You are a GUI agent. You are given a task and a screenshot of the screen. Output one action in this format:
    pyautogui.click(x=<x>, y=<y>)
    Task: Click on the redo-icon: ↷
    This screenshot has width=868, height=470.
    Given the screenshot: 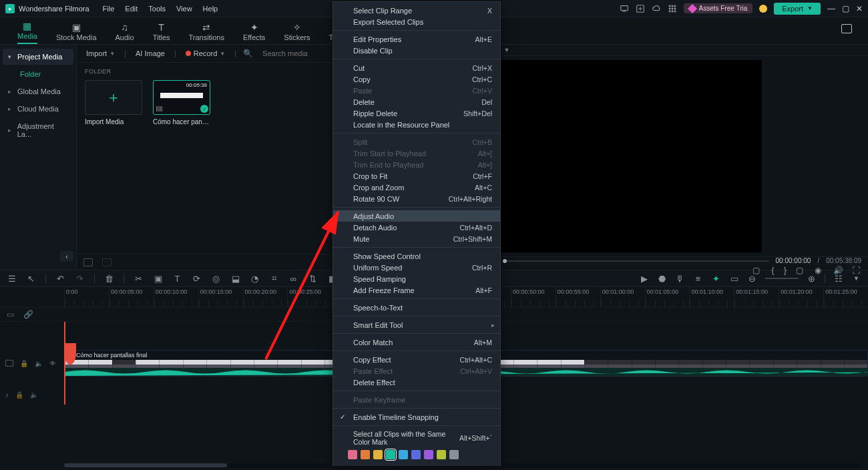 What is the action you would take?
    pyautogui.click(x=80, y=279)
    